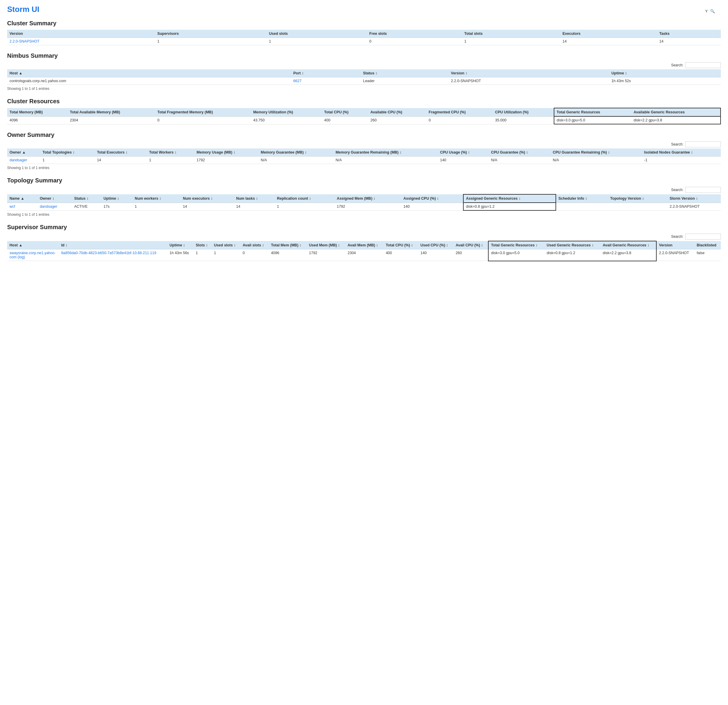  I want to click on col-executors: Executors, so click(608, 34).